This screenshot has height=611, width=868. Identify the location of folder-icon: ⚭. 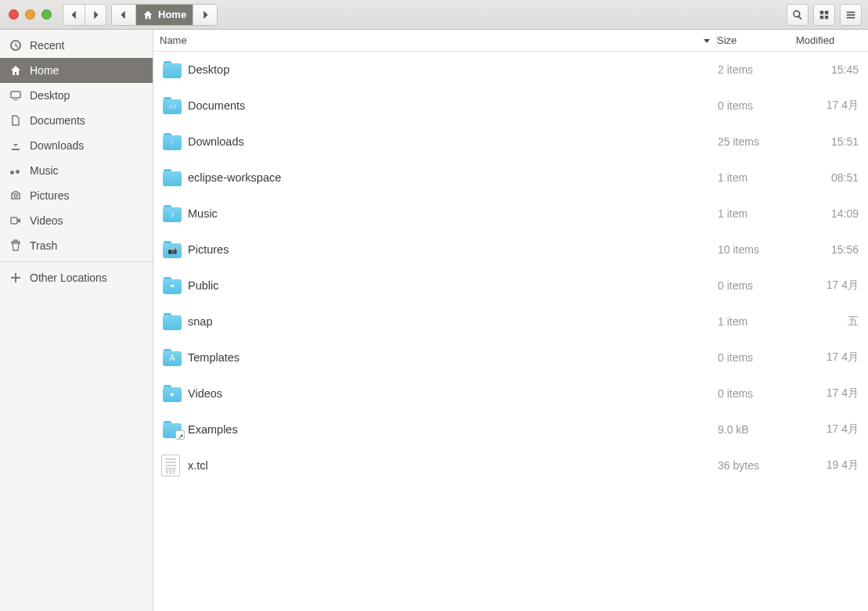
(172, 286).